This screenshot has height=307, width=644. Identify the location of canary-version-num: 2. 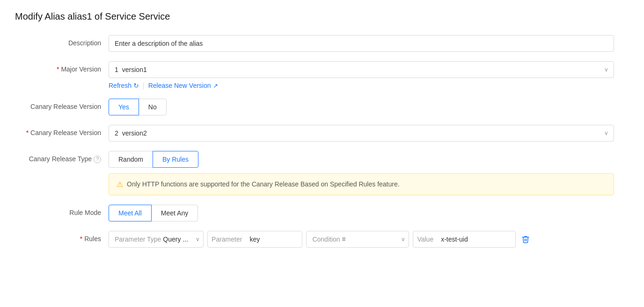
(117, 133).